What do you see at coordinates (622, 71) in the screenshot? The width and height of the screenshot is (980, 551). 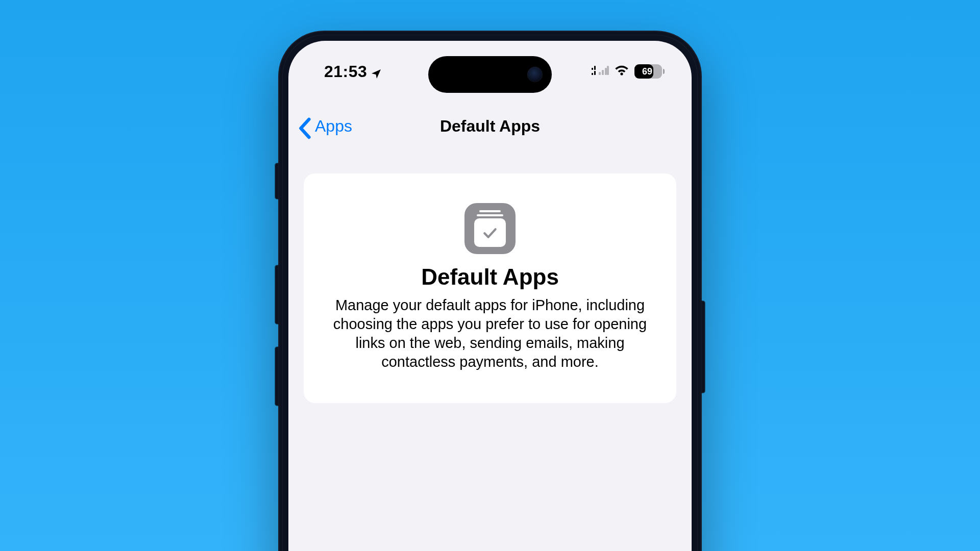 I see `wifi-icon` at bounding box center [622, 71].